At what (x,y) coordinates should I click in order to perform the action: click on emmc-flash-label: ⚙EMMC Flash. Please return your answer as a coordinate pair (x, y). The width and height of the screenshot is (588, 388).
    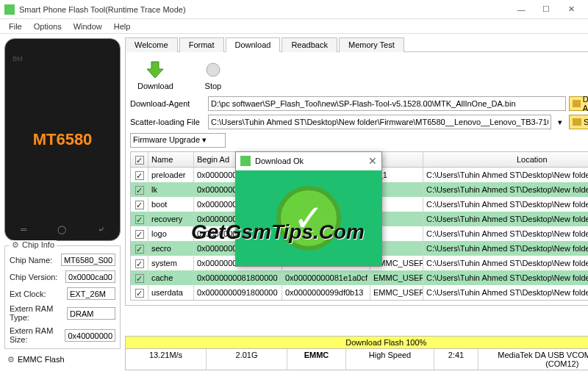
    Looking at the image, I should click on (62, 360).